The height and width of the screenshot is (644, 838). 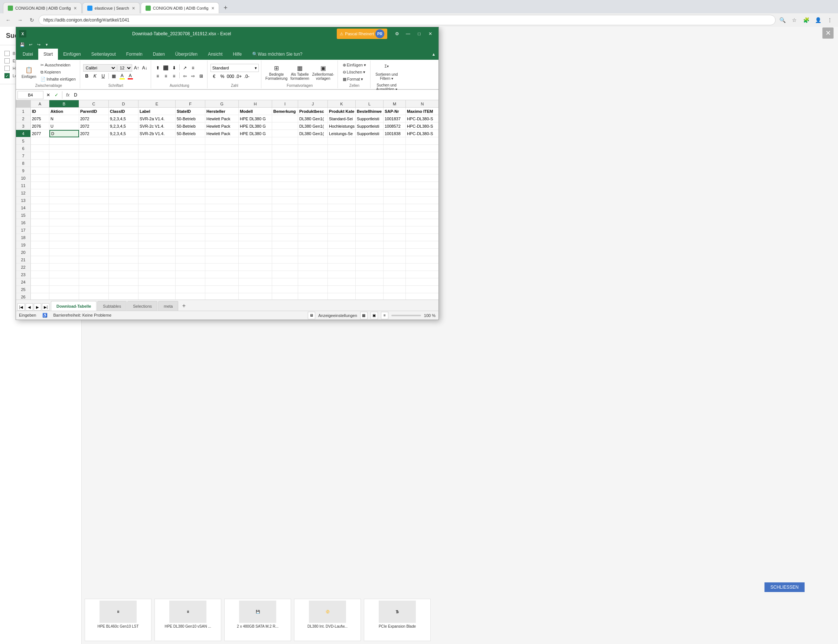 I want to click on bookmark-icon: ☆, so click(x=794, y=20).